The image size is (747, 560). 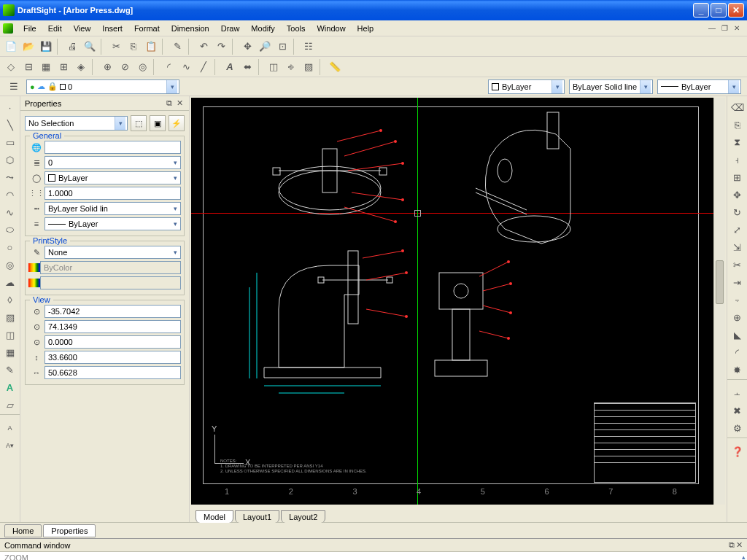 I want to click on table-tool-icon: ▦, so click(x=10, y=352).